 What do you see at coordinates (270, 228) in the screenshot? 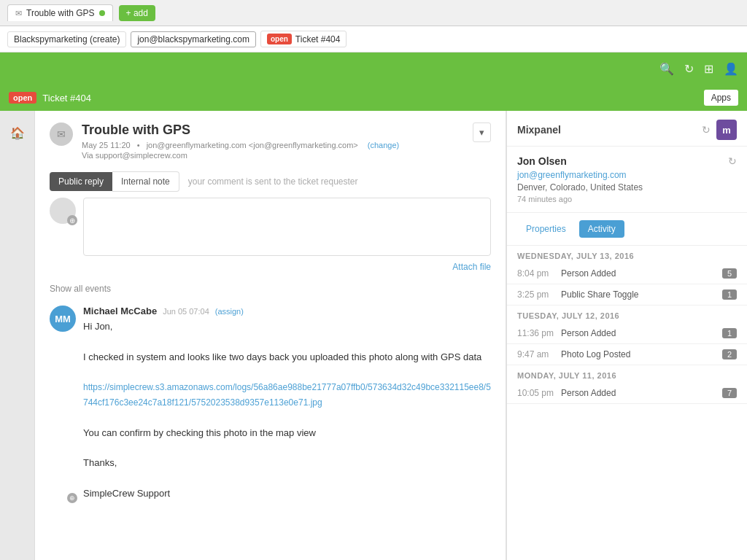
I see `reply-composer: ⊕` at bounding box center [270, 228].